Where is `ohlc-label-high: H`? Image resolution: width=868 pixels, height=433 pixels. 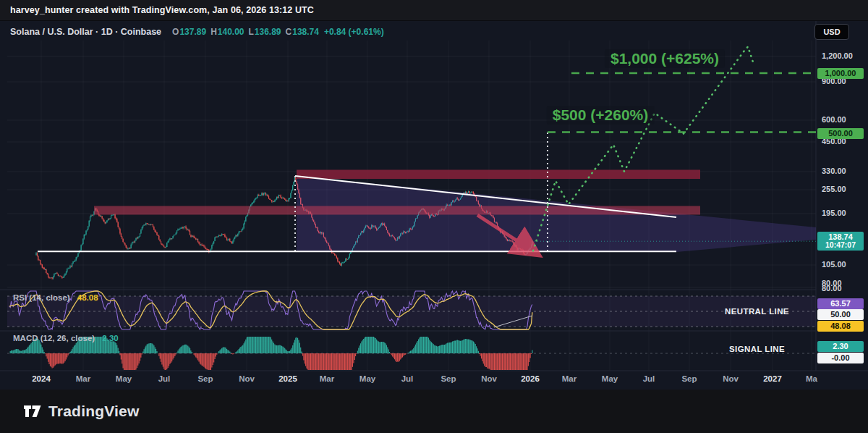 ohlc-label-high: H is located at coordinates (214, 32).